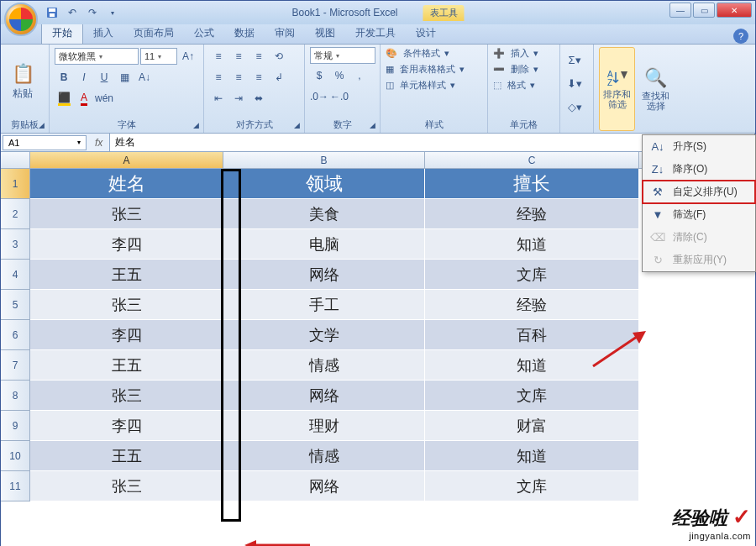  Describe the element at coordinates (297, 125) in the screenshot. I see `align-launcher: ◢` at that location.